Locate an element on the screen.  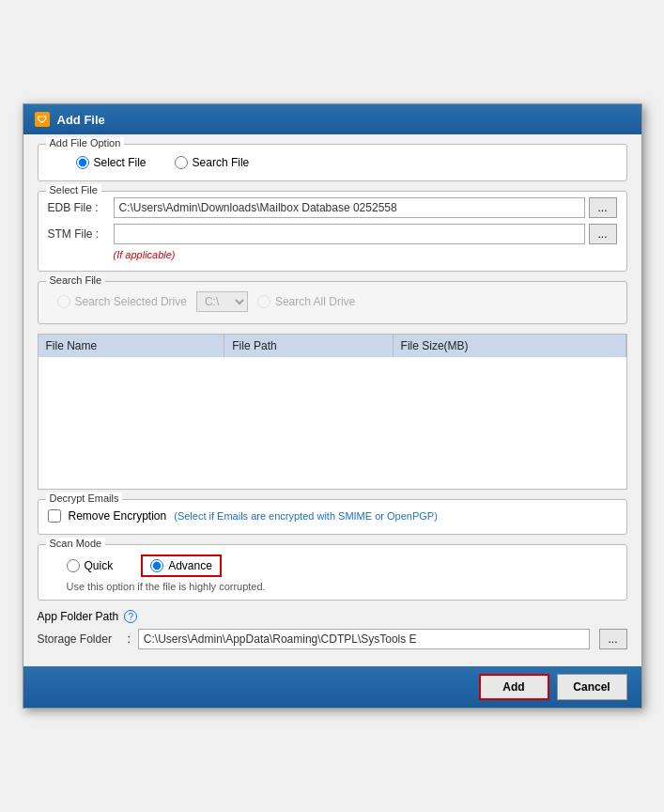
edb-file-input is located at coordinates (349, 208).